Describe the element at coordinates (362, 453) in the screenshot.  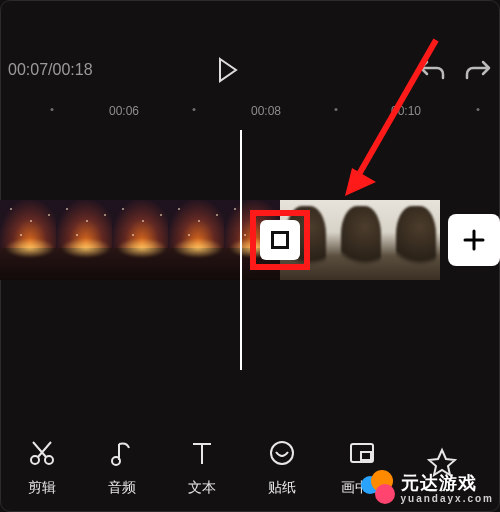
I see `pip-icon` at that location.